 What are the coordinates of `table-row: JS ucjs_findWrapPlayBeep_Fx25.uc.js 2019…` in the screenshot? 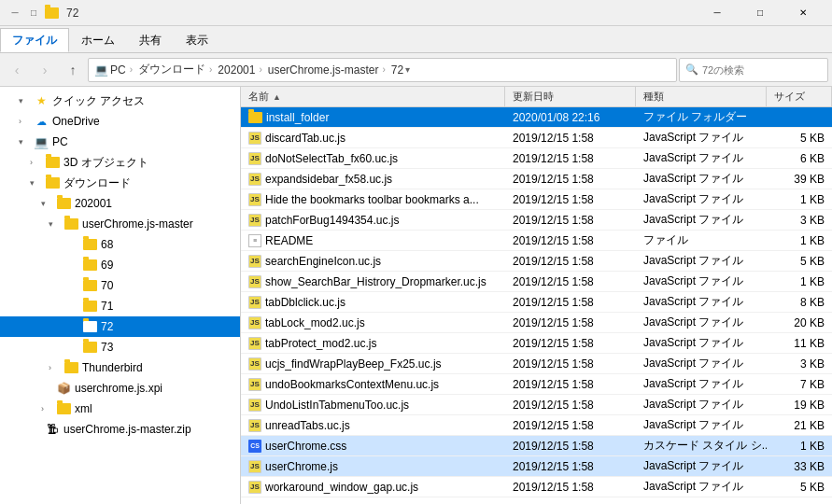 It's located at (536, 364).